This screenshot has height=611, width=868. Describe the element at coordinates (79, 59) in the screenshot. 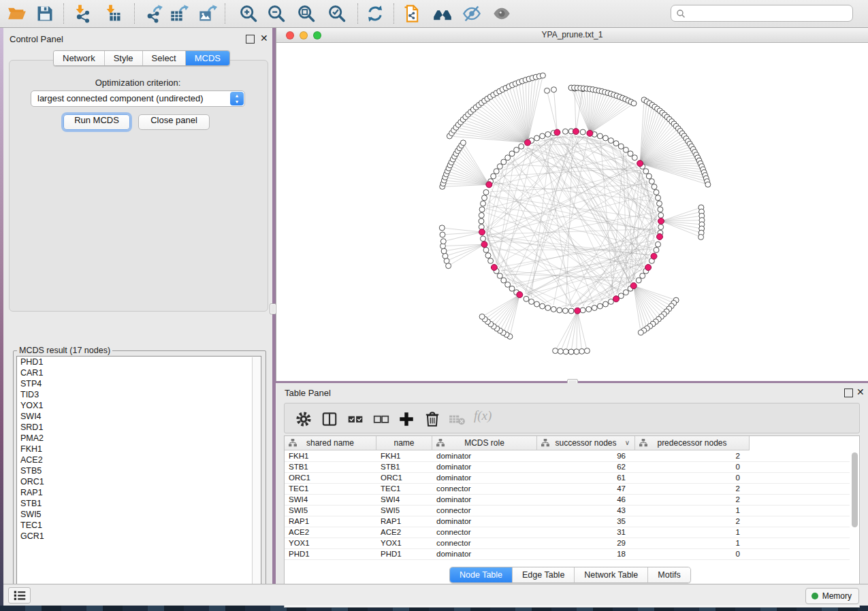

I see `tab-network: Network` at that location.